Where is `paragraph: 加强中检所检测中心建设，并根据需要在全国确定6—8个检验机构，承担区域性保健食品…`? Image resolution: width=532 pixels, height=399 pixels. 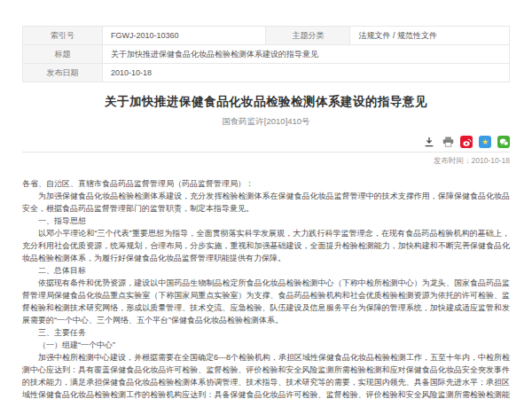
paragraph: 加强中检所检测中心建设，并根据需要在全国确定6—8个检验机构，承担区域性保健食品… is located at coordinates (266, 375).